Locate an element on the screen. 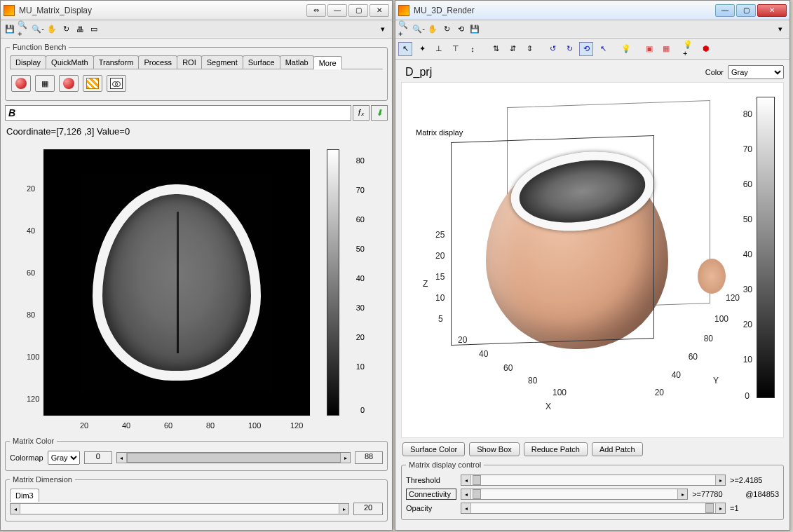  cb3-tick: 10 is located at coordinates (747, 360).